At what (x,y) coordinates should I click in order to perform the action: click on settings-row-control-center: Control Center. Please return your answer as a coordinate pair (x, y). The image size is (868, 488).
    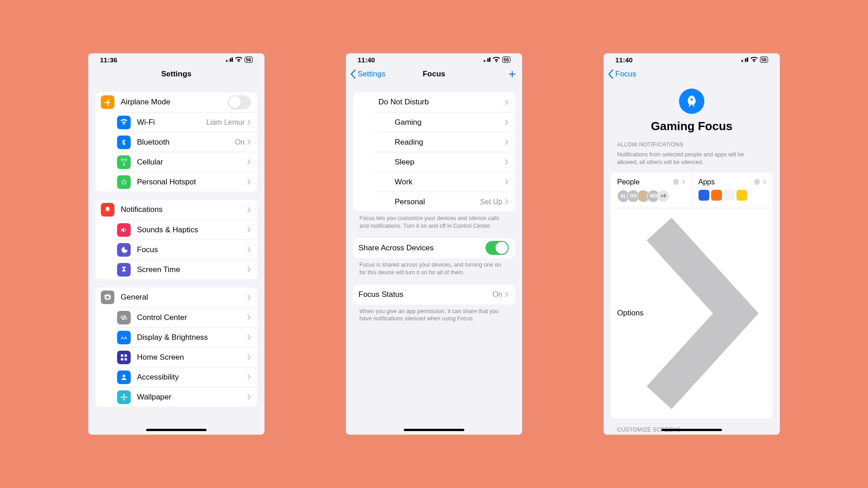
    Looking at the image, I should click on (187, 317).